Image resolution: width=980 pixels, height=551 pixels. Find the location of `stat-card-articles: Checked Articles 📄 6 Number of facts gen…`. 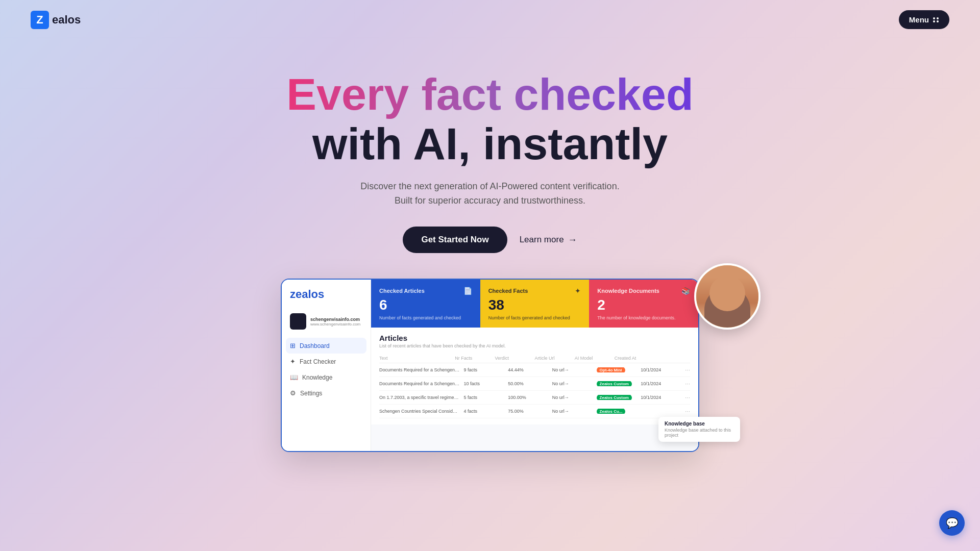

stat-card-articles: Checked Articles 📄 6 Number of facts gen… is located at coordinates (426, 304).